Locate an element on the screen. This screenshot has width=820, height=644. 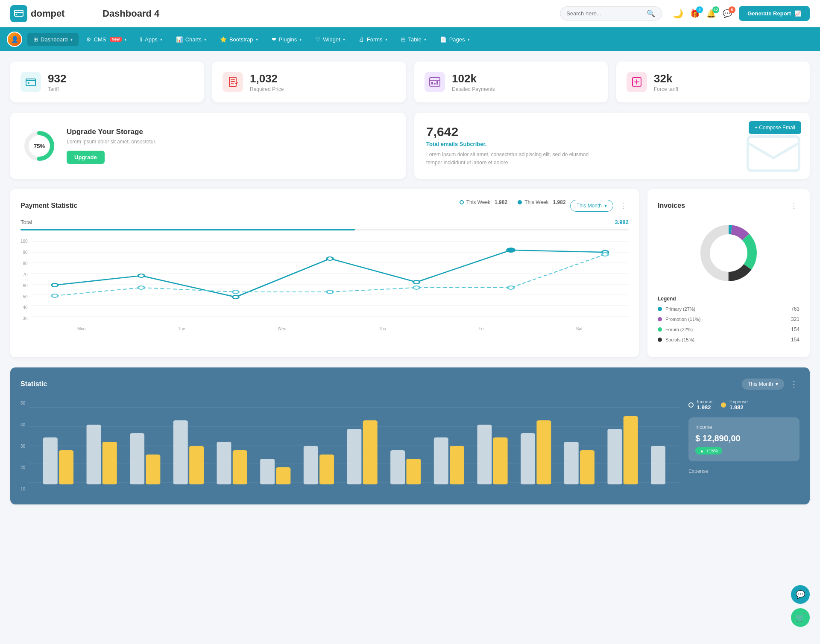
primary-label: Primary (27%) is located at coordinates (680, 309).